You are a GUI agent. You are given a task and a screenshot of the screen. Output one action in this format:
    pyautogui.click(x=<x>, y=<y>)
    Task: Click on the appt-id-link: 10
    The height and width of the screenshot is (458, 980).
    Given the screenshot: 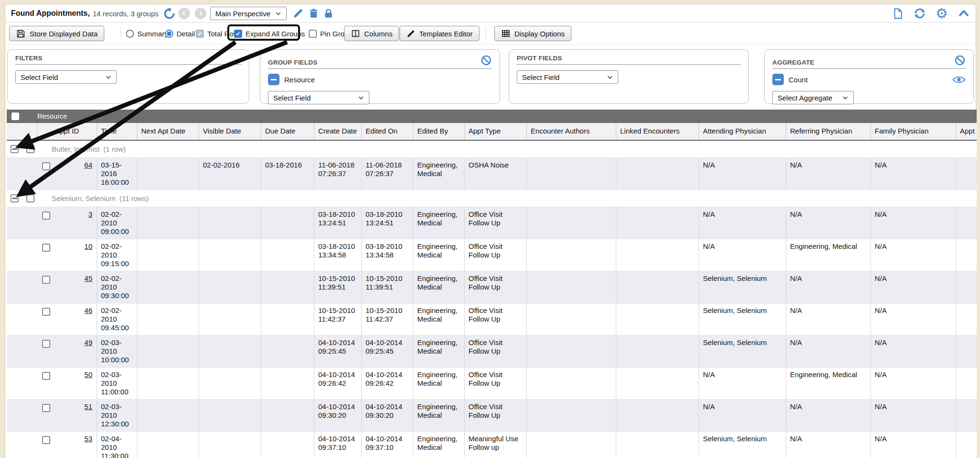 What is the action you would take?
    pyautogui.click(x=90, y=246)
    